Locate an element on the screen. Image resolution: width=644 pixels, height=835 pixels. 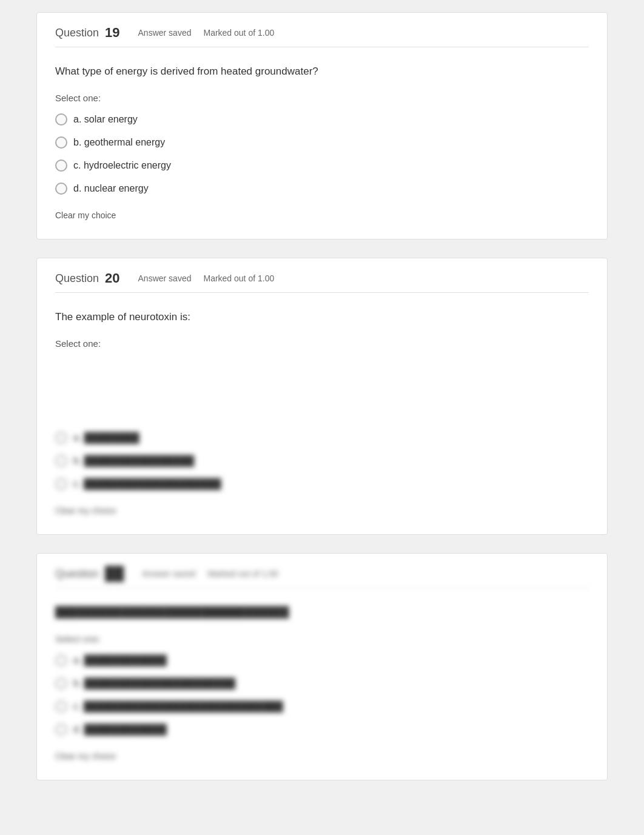
answer-saved-21: Answer saved is located at coordinates (169, 574).